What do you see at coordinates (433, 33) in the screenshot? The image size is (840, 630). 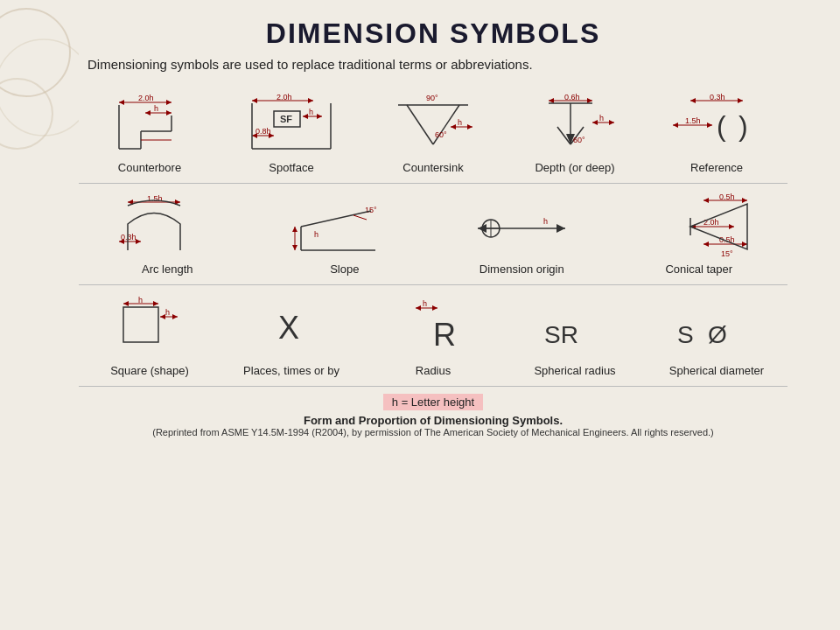 I see `page-title: DIMENSION SYMBOLS` at bounding box center [433, 33].